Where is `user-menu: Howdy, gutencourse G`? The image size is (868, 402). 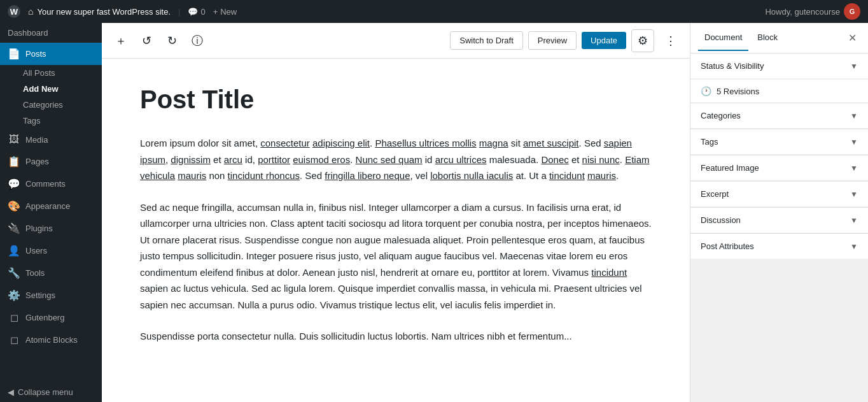
user-menu: Howdy, gutencourse G is located at coordinates (813, 11).